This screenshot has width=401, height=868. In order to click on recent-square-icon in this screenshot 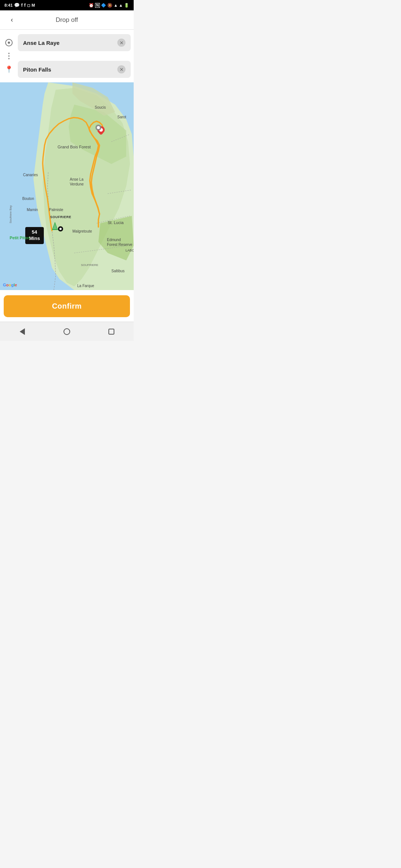, I will do `click(111, 332)`.